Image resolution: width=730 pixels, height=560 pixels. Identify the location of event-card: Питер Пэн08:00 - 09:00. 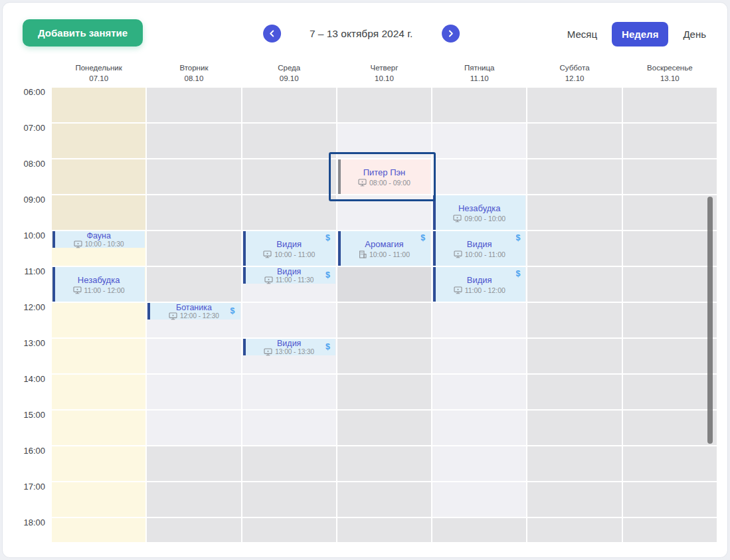
(384, 177).